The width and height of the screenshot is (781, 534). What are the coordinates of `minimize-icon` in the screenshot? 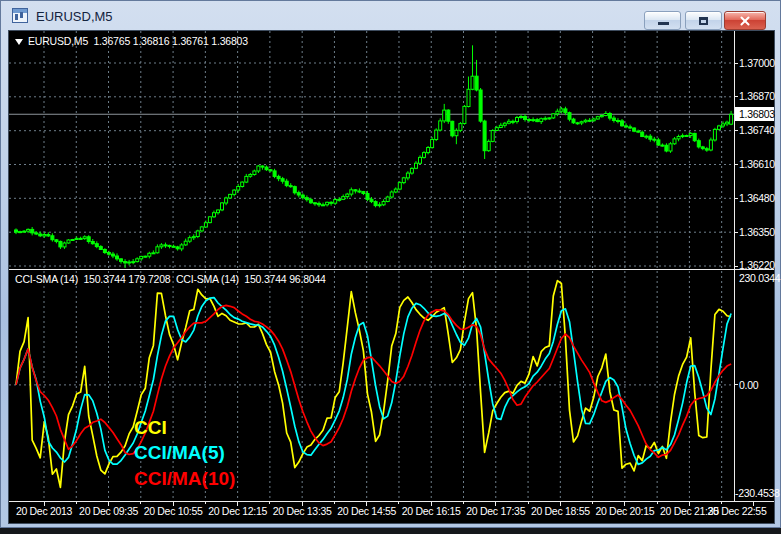 It's located at (664, 24).